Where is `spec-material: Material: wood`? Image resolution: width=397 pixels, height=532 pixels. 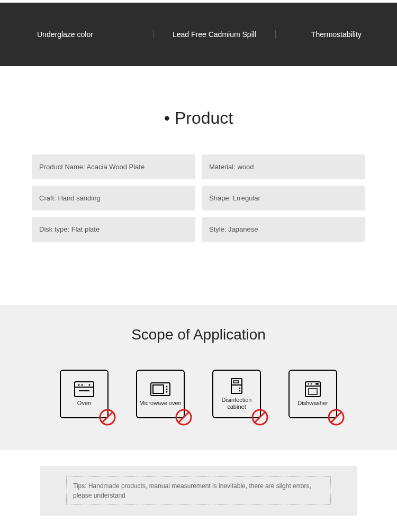 spec-material: Material: wood is located at coordinates (284, 167).